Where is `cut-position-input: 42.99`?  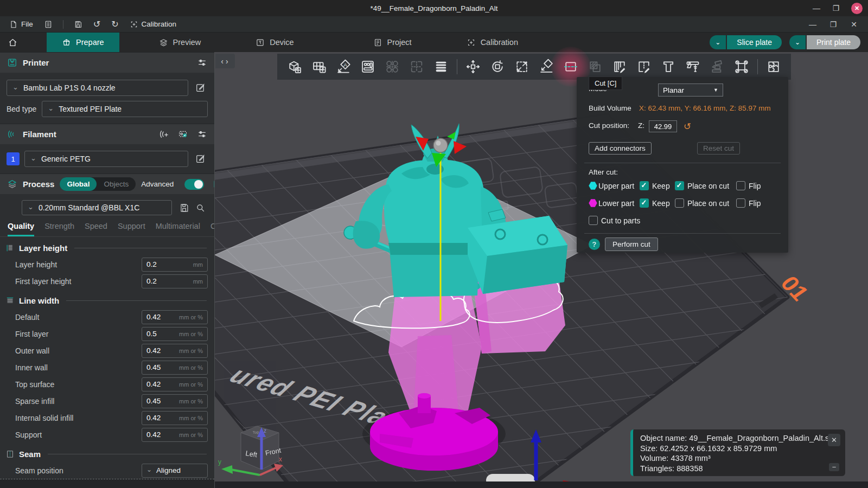
cut-position-input: 42.99 is located at coordinates (663, 126).